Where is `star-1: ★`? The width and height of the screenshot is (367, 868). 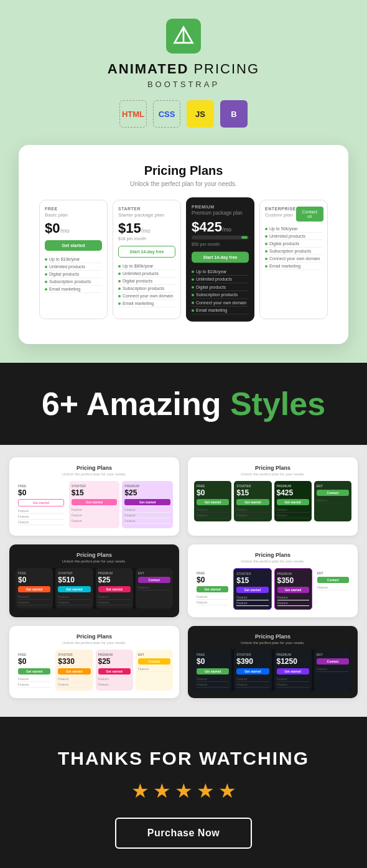 star-1: ★ is located at coordinates (141, 791).